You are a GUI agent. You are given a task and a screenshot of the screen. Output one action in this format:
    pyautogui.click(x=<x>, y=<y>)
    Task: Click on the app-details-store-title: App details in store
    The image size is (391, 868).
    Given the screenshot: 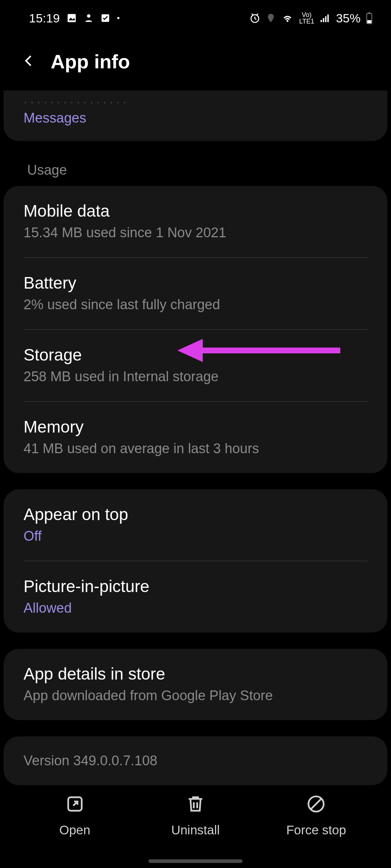 What is the action you would take?
    pyautogui.click(x=196, y=674)
    